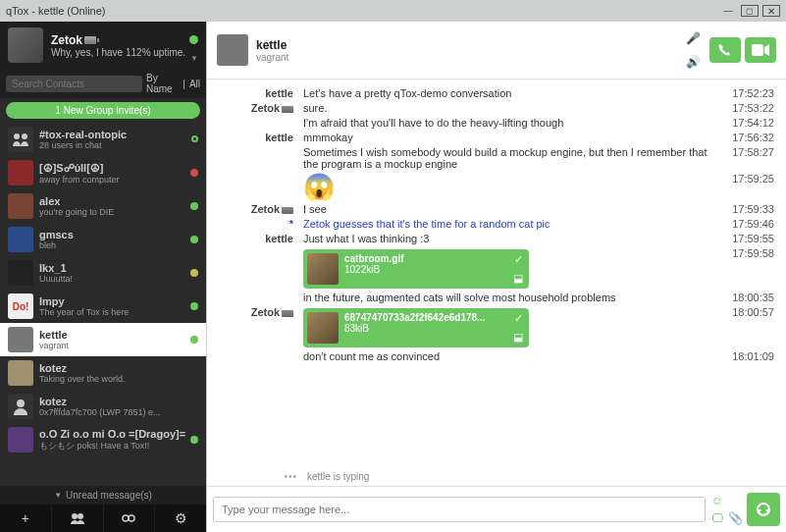 The width and height of the screenshot is (786, 532). What do you see at coordinates (416, 269) in the screenshot?
I see `file-attachment: catbroom.gif1022kiB✓⬓` at bounding box center [416, 269].